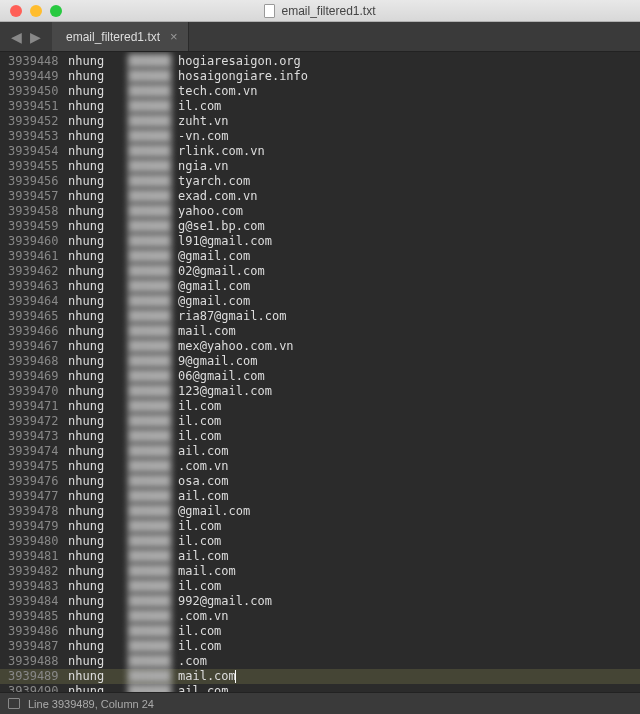 The width and height of the screenshot is (640, 714). Describe the element at coordinates (320, 182) in the screenshot. I see `editor-line: 3939456nhung██████tyarch.com` at that location.